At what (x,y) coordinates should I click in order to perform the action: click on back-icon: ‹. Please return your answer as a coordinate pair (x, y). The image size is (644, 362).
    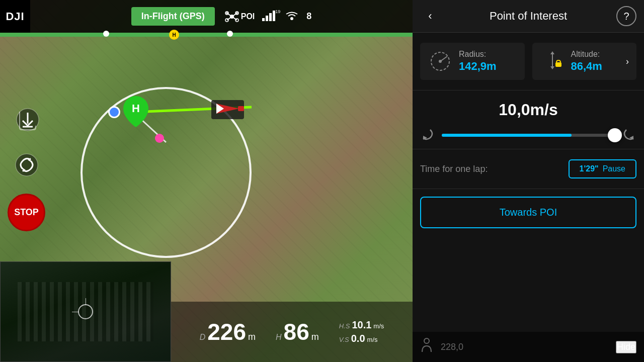
    Looking at the image, I should click on (430, 16).